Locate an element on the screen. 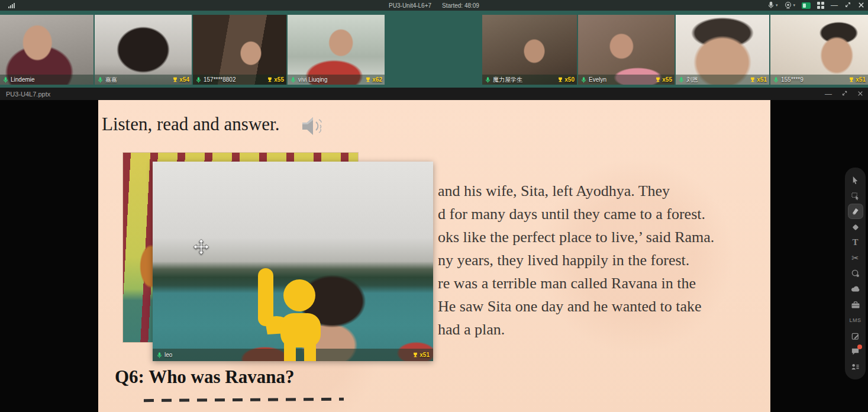 Image resolution: width=868 pixels, height=412 pixels. participant-name: Lindemie is located at coordinates (22, 79).